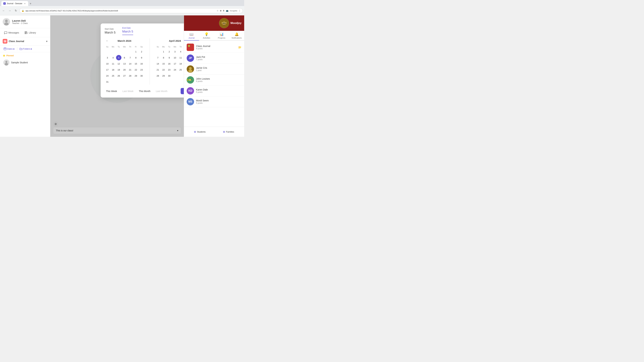 This screenshot has height=362, width=644. What do you see at coordinates (175, 51) in the screenshot?
I see `cal-day-apr-3: 3` at bounding box center [175, 51].